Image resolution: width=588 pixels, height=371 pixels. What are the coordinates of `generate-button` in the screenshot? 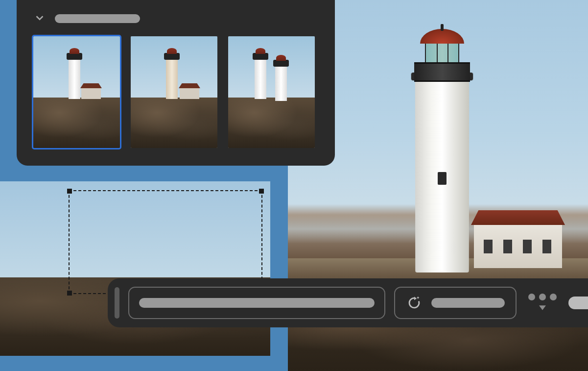 It's located at (455, 303).